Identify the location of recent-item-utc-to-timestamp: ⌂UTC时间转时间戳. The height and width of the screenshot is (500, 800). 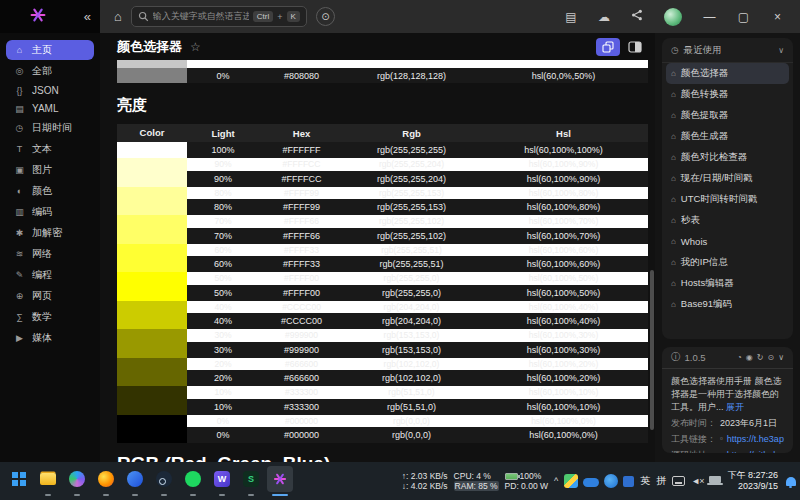
(728, 200).